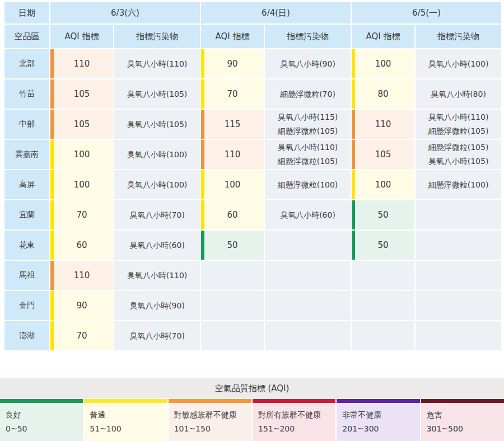  I want to click on pollutant-line: 細懸浮微粒(70), so click(308, 94).